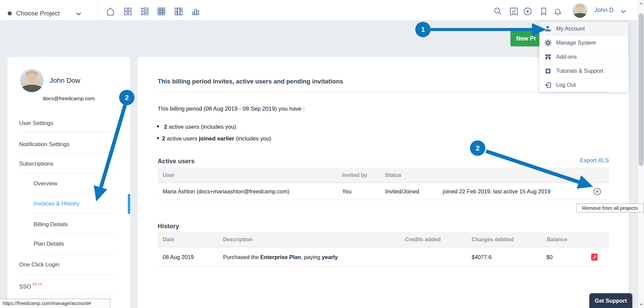 The height and width of the screenshot is (308, 644). Describe the element at coordinates (594, 161) in the screenshot. I see `export-xls-link: Export XLS` at that location.